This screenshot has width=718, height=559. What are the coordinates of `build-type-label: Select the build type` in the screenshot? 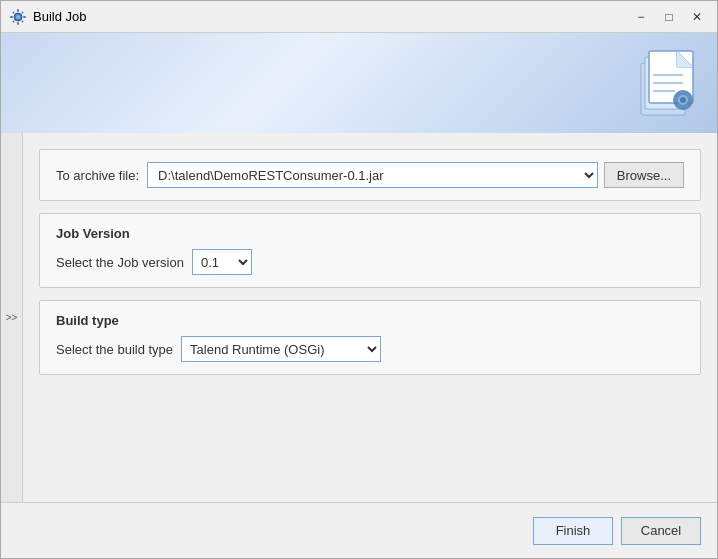 It's located at (114, 350).